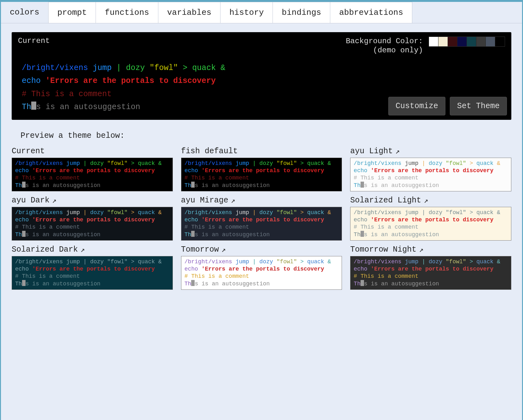  Describe the element at coordinates (467, 42) in the screenshot. I see `bg-swatches` at that location.